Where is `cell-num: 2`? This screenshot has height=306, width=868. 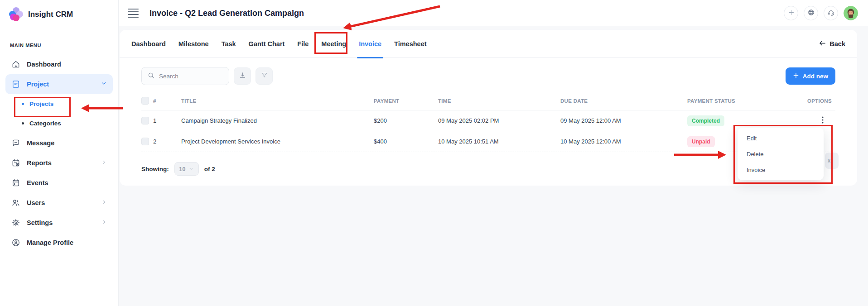 cell-num: 2 is located at coordinates (167, 141).